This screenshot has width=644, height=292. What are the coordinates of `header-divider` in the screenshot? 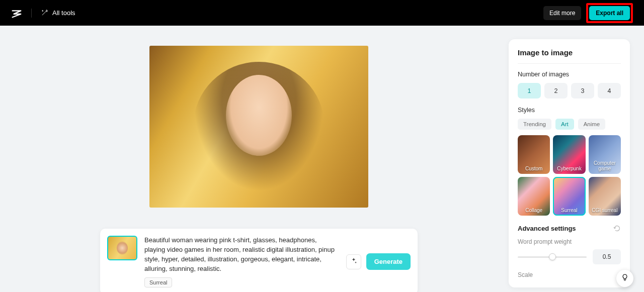 It's located at (31, 13).